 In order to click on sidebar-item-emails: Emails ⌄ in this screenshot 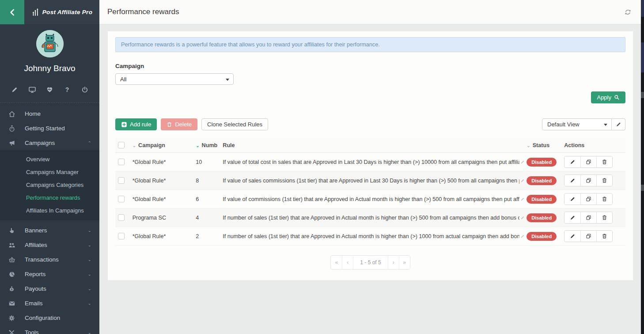, I will do `click(49, 303)`.